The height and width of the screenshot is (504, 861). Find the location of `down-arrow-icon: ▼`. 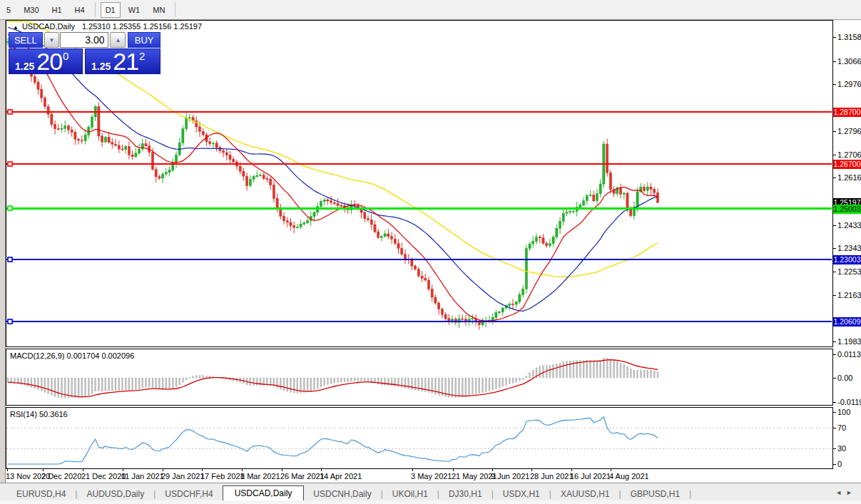

down-arrow-icon: ▼ is located at coordinates (52, 40).